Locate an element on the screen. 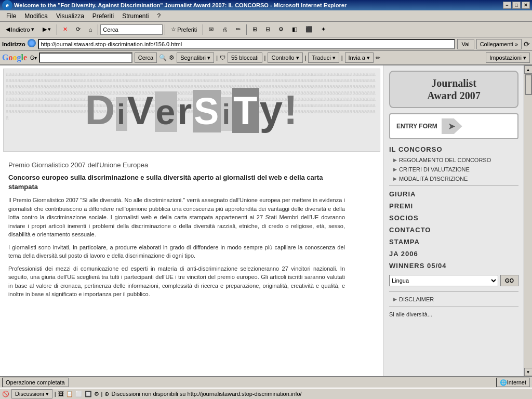 This screenshot has width=532, height=399. sidebar-link-winners: WINNERS 05/04 is located at coordinates (454, 266).